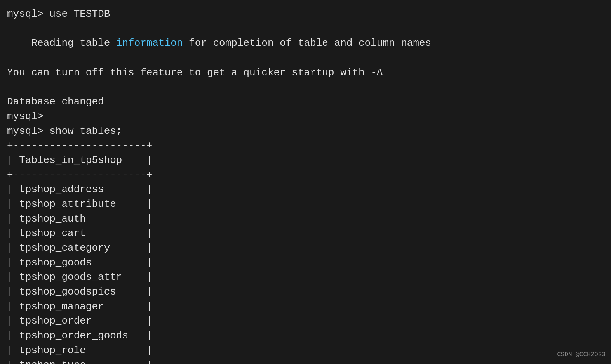 Image resolution: width=611 pixels, height=364 pixels. I want to click on line-dash-top: +----------------------+, so click(305, 146).